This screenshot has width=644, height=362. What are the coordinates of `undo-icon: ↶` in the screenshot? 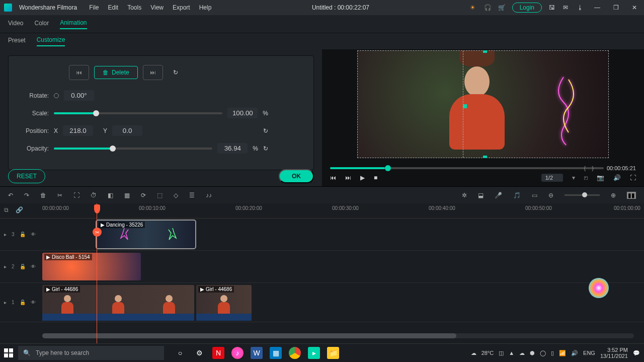 It's located at (11, 195).